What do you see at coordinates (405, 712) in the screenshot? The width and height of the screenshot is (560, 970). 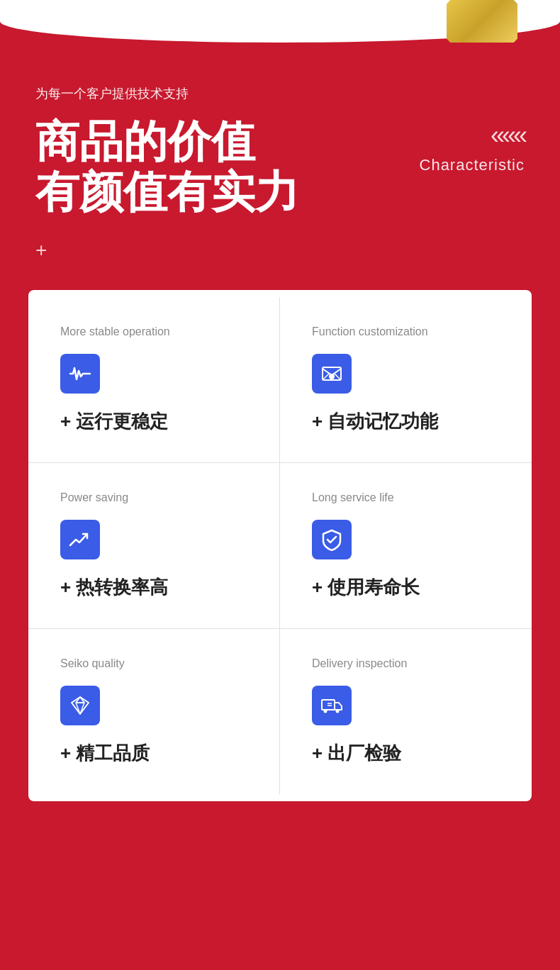 I see `feature-cell-delivery: Delivery inspection + 出厂检验` at bounding box center [405, 712].